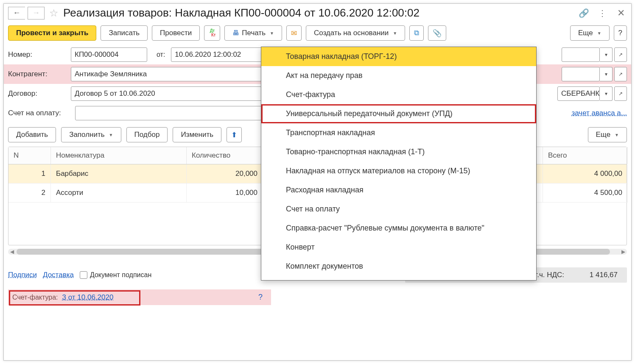 The height and width of the screenshot is (364, 635). Describe the element at coordinates (236, 33) in the screenshot. I see `printer-icon: 🖶` at that location.